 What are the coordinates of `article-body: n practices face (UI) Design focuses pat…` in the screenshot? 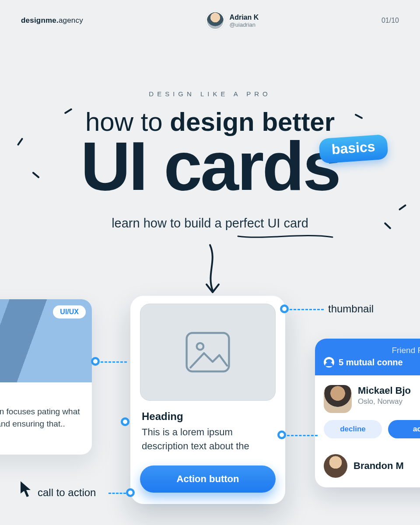 It's located at (46, 418).